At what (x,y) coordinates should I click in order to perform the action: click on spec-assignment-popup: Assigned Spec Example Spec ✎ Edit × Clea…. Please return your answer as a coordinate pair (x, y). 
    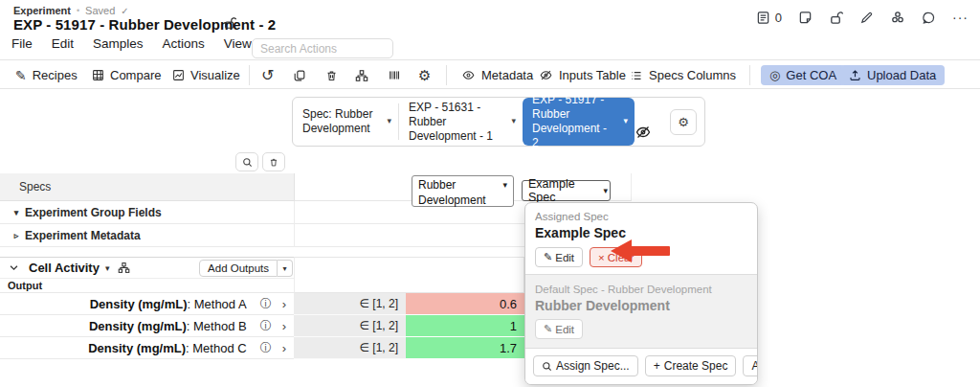
    Looking at the image, I should click on (641, 293).